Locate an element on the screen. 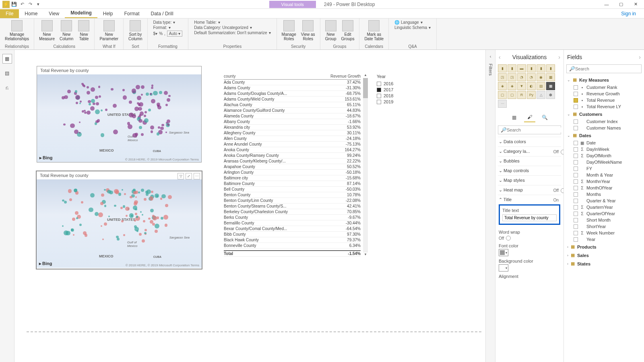 The image size is (644, 362). data-type-dropdown: Data type: ▾ is located at coordinates (168, 23).